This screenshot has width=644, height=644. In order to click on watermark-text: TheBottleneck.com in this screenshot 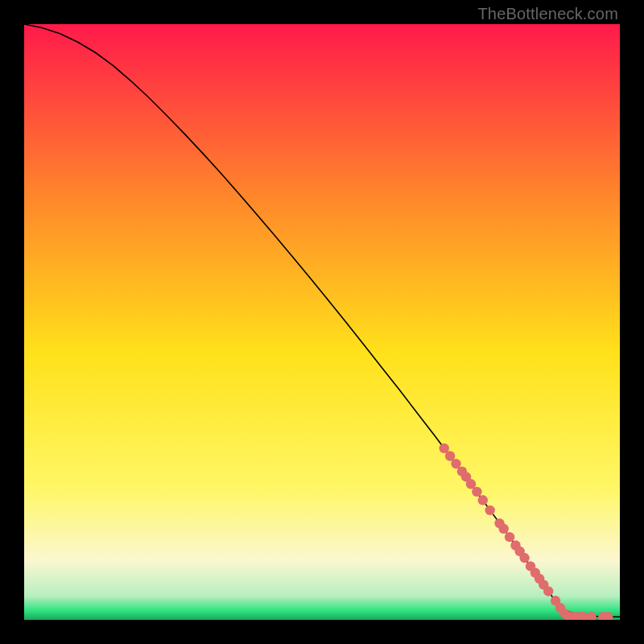, I will do `click(547, 14)`.